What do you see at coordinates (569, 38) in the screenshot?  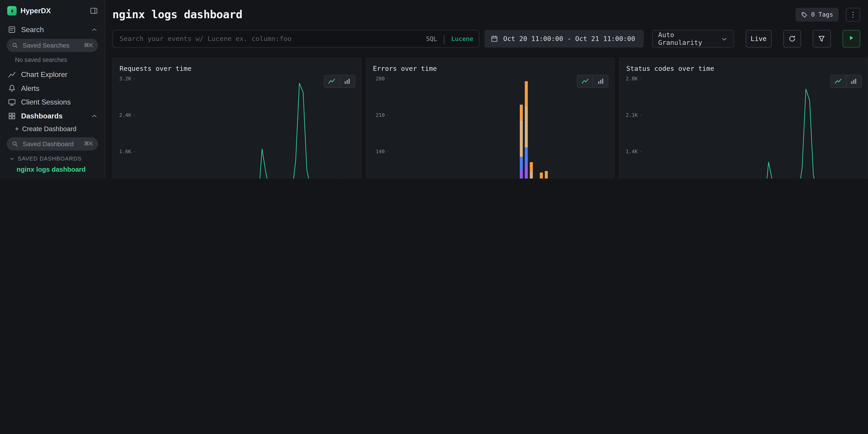 I see `date-range-value: Oct 20 11:00:00 - Oct 21 11:00:00` at bounding box center [569, 38].